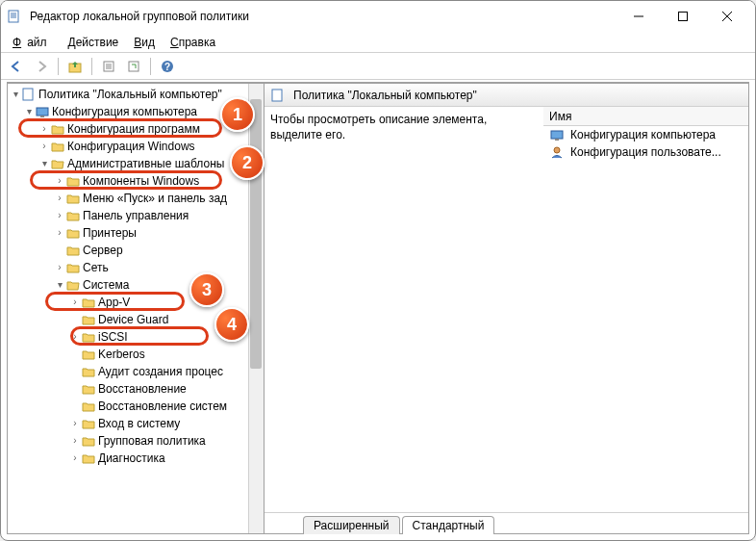 This screenshot has width=756, height=541. I want to click on column-header-name: Имя, so click(646, 116).